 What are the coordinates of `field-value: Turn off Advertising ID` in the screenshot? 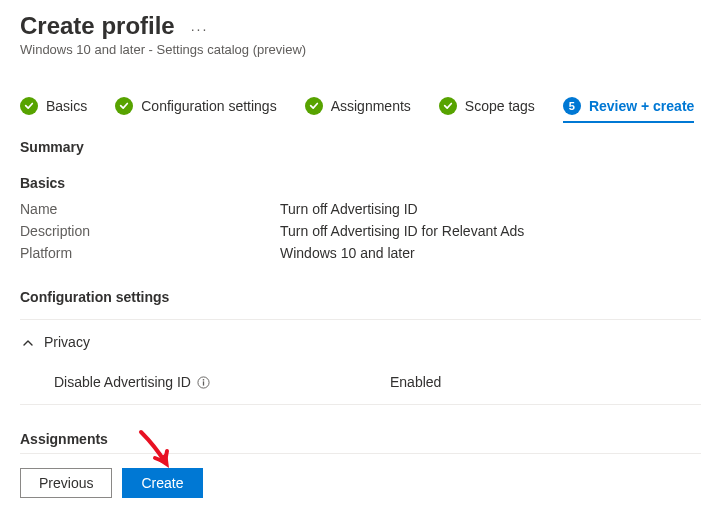 It's located at (349, 209).